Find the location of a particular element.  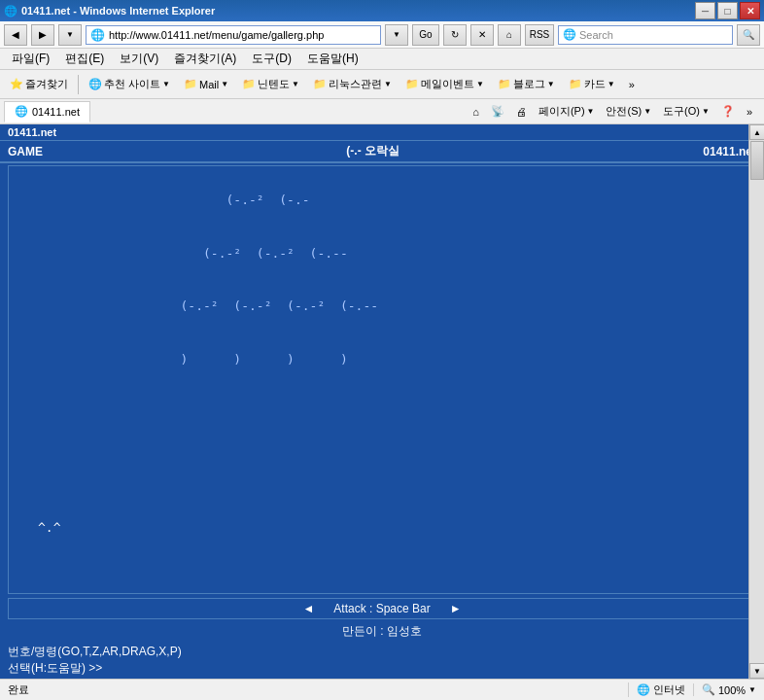

linux-btn: 📁 리눅스관련 ▼ is located at coordinates (352, 85).